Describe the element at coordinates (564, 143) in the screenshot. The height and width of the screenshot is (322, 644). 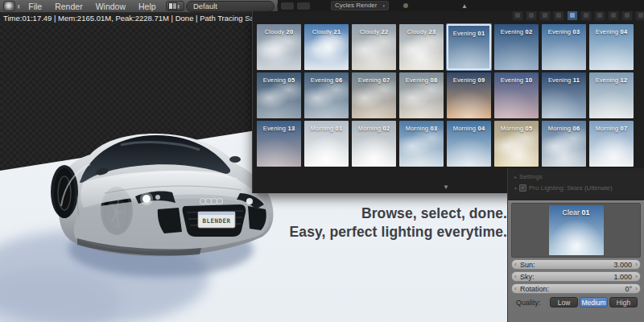
I see `sky-thumbnail: Morning 06` at that location.